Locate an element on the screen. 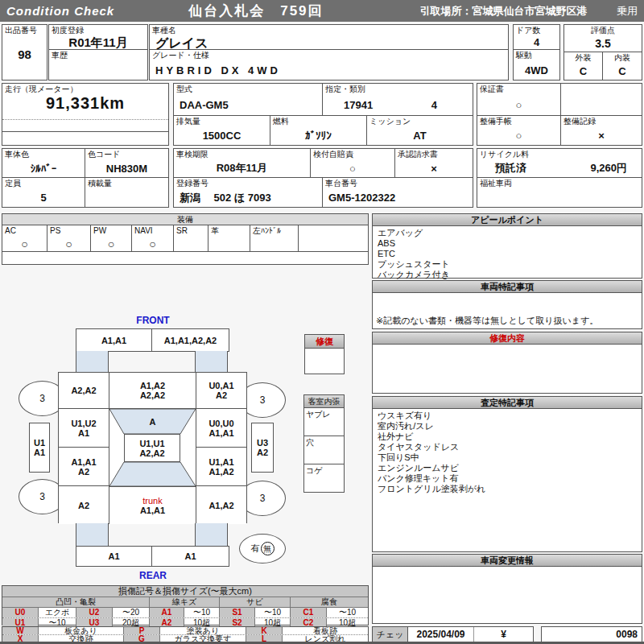  equipment-col-ac: AC ○ is located at coordinates (25, 238).